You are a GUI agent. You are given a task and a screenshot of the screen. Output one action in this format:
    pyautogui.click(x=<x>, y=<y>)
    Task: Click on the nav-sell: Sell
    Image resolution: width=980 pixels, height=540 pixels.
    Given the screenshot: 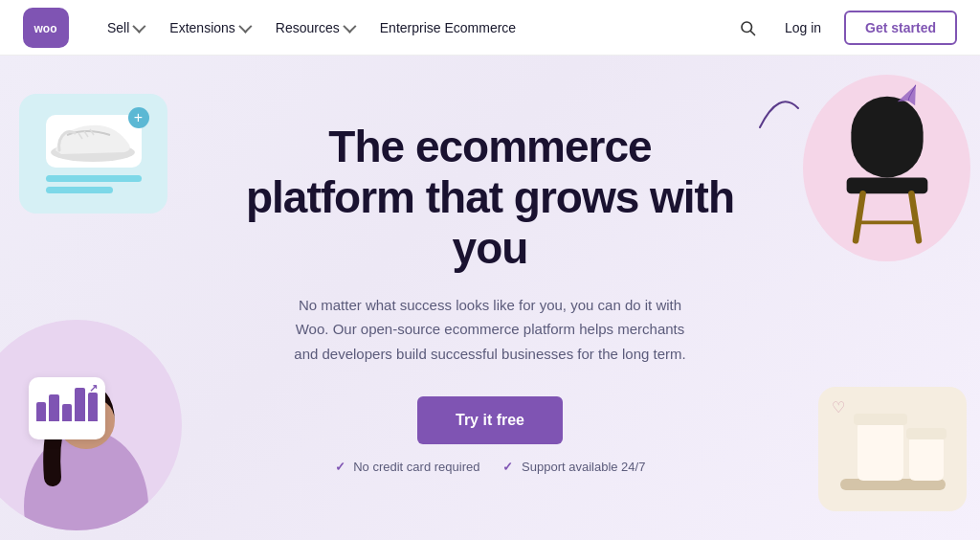 What is the action you would take?
    pyautogui.click(x=124, y=28)
    